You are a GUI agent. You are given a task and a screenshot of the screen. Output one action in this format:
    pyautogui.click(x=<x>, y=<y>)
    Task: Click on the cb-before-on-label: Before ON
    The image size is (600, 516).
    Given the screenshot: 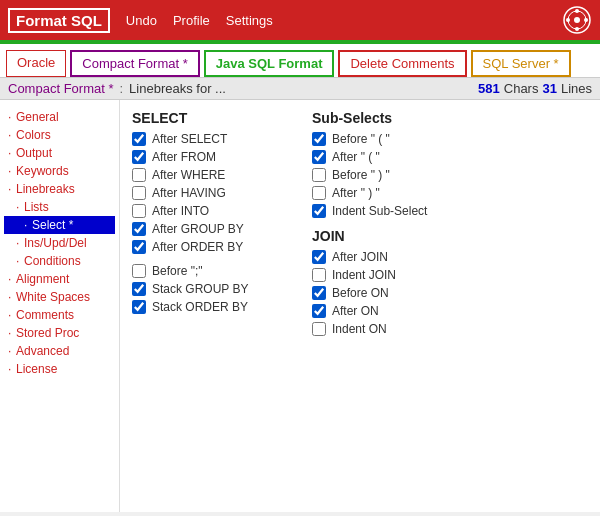 What is the action you would take?
    pyautogui.click(x=360, y=293)
    